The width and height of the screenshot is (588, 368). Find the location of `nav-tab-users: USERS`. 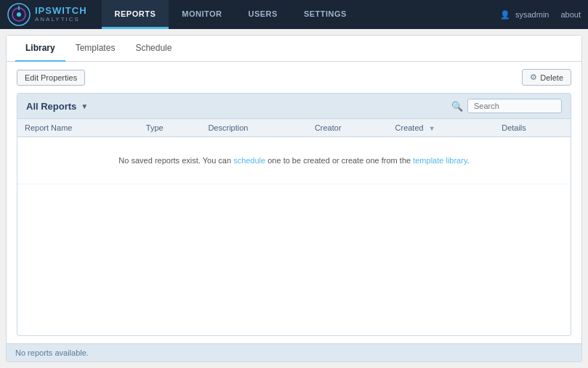

nav-tab-users: USERS is located at coordinates (263, 15).